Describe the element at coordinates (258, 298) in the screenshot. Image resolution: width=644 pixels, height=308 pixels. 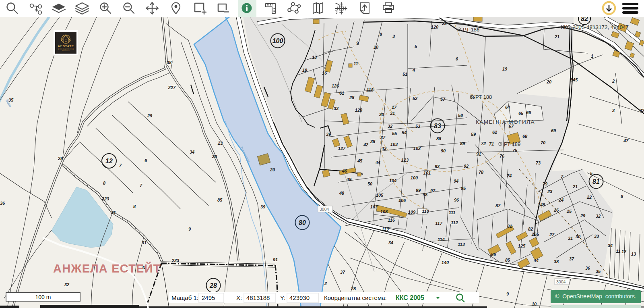
I see `svg-text: 4813188` at that location.